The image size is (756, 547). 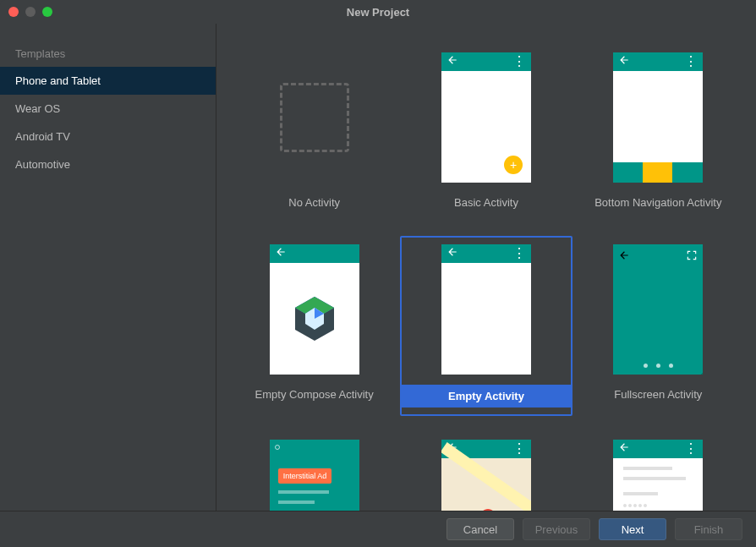 What do you see at coordinates (658, 484) in the screenshot?
I see `form-preview` at bounding box center [658, 484].